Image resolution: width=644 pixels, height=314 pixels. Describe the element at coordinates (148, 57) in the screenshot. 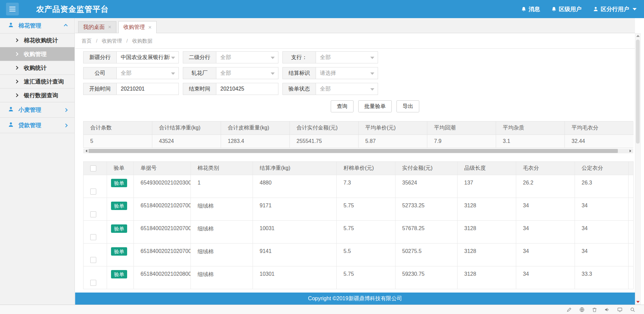

I see `xinjiang-branch-select: 中国农业发展银行新疆分行` at that location.